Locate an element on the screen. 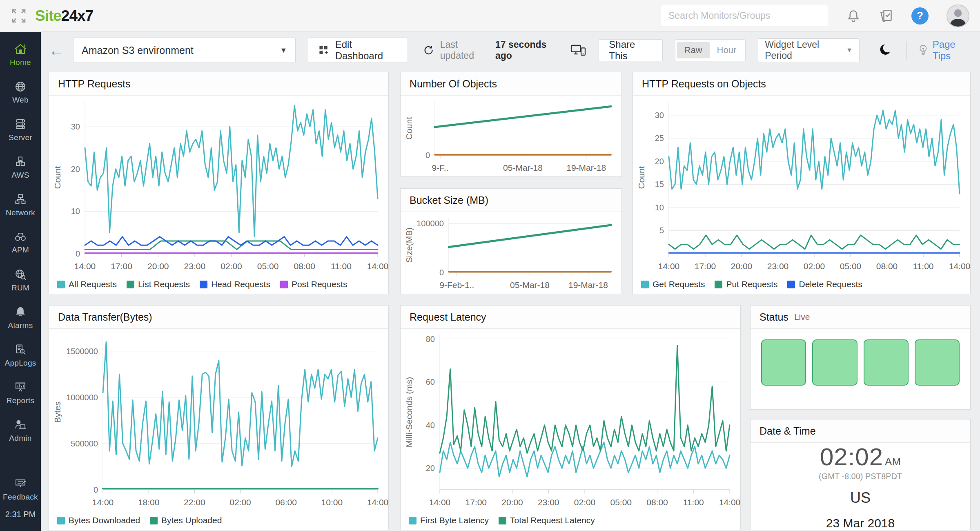 This screenshot has width=980, height=531. legend-item: Head Requests is located at coordinates (235, 284).